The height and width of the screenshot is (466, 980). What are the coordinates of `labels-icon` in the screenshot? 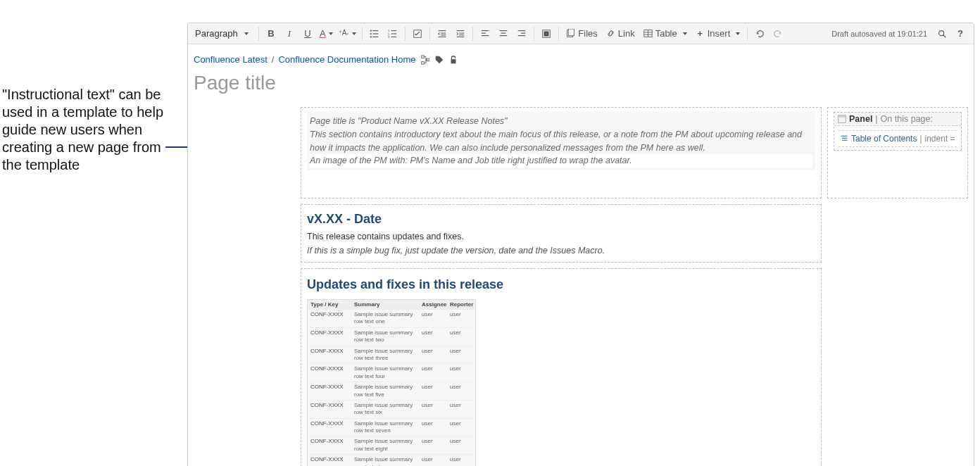 It's located at (439, 60).